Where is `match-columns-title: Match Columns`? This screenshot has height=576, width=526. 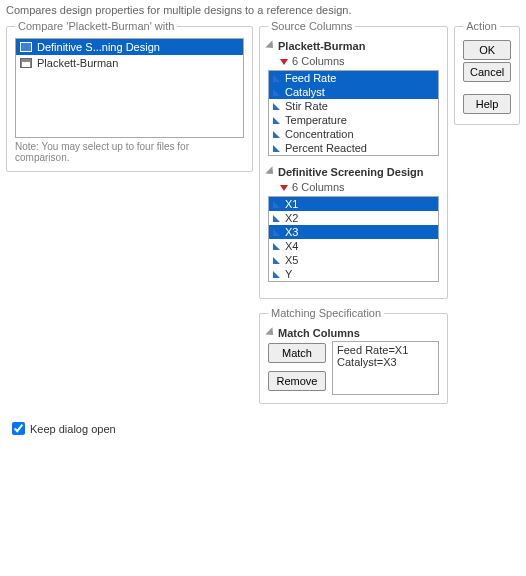 match-columns-title: Match Columns is located at coordinates (319, 333).